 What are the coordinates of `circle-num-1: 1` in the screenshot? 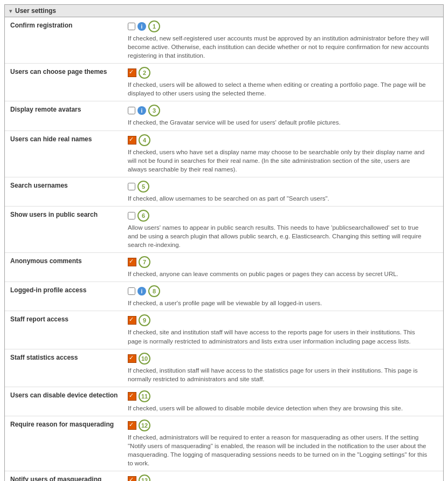 It's located at (154, 26).